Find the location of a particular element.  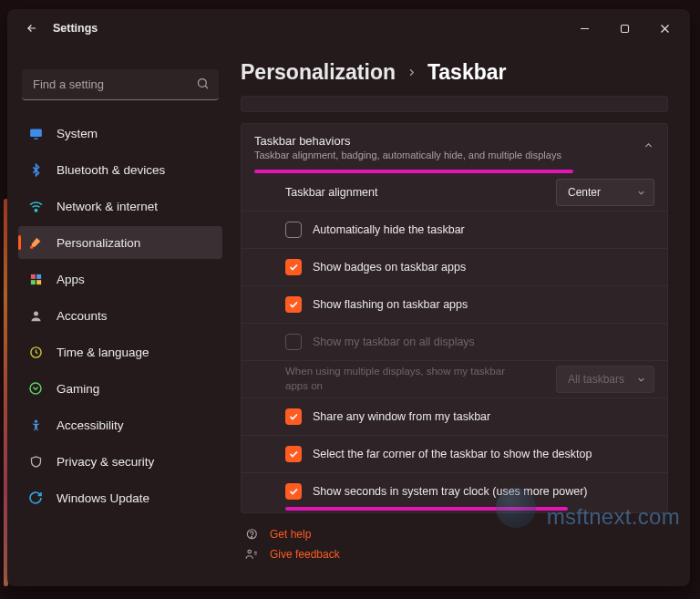

option-label: Taskbar alignment is located at coordinates (416, 192).